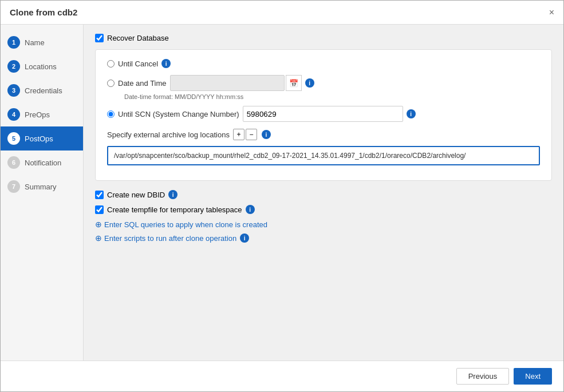 The width and height of the screenshot is (564, 392). I want to click on sidebar-label-notification: Notification, so click(43, 163).